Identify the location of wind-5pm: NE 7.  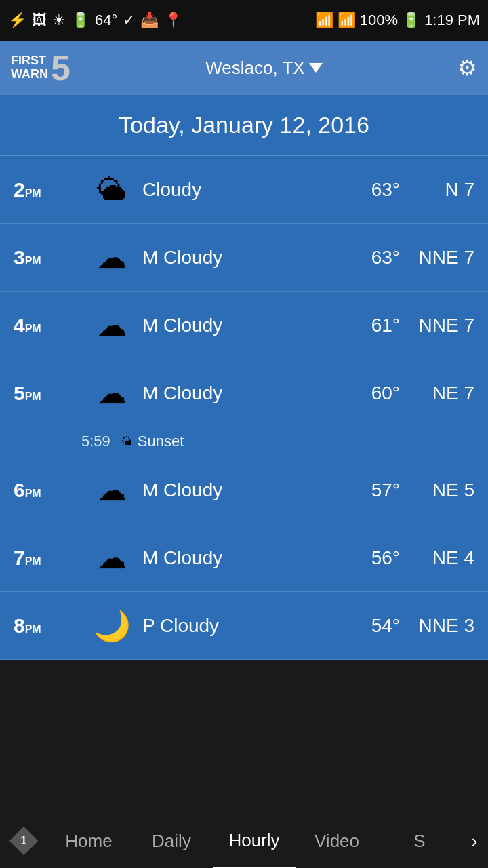
(437, 393).